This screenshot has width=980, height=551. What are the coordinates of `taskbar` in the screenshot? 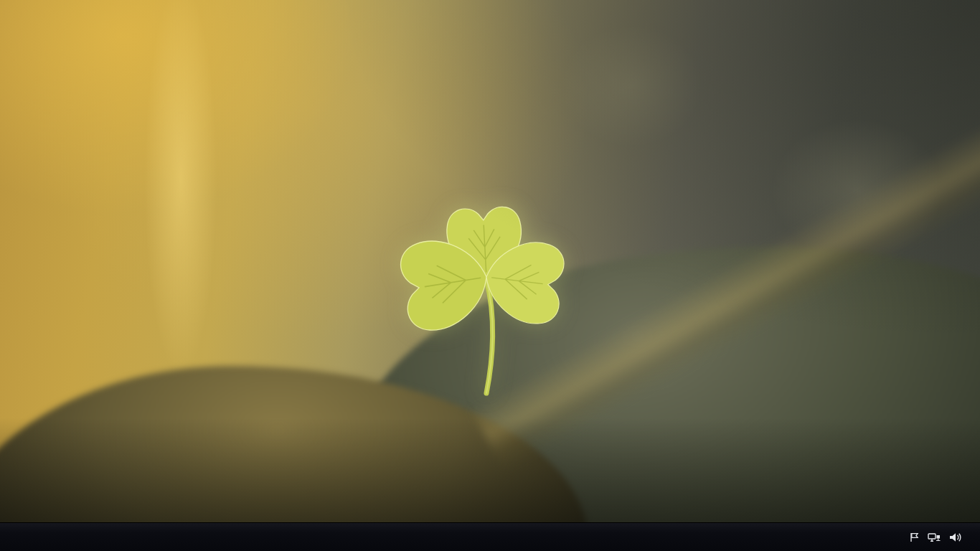 It's located at (490, 537).